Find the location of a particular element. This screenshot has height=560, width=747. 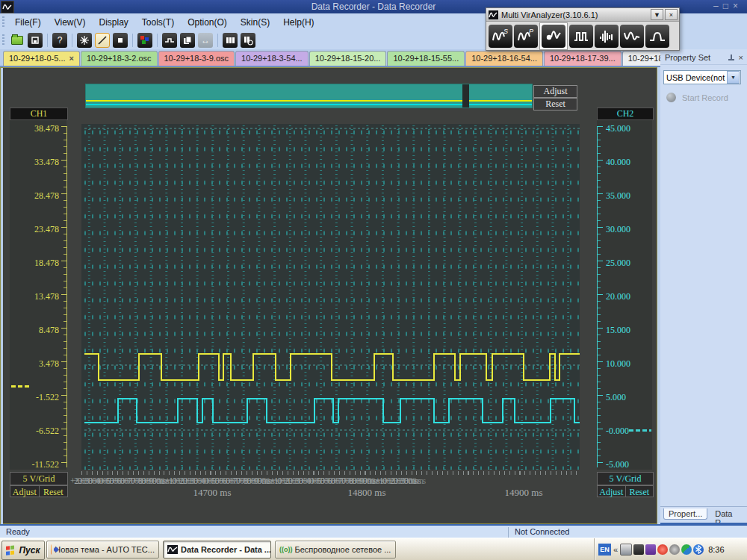

analyzer-app-icon is located at coordinates (493, 15).